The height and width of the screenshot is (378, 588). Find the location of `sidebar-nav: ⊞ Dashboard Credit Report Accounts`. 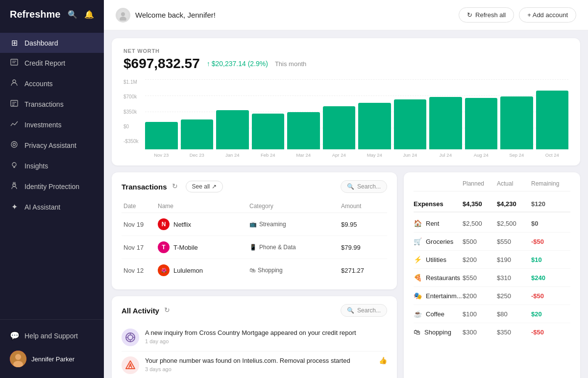

sidebar-nav: ⊞ Dashboard Credit Report Accounts is located at coordinates (52, 174).